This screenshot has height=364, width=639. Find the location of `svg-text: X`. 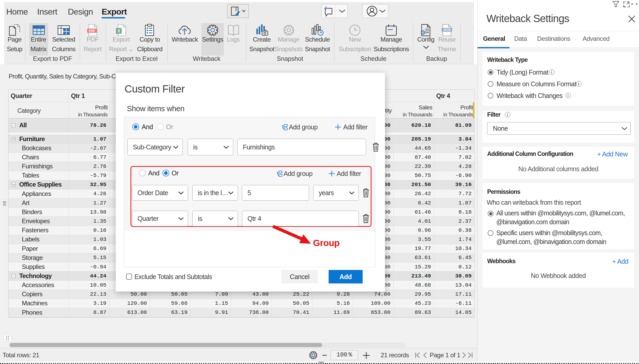

svg-text: X is located at coordinates (119, 31).